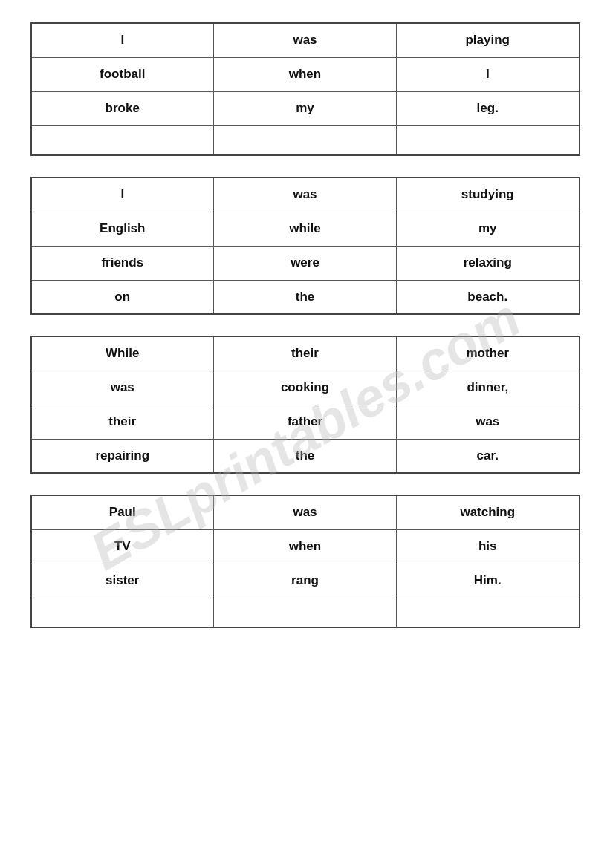 The width and height of the screenshot is (610, 868). Describe the element at coordinates (488, 388) in the screenshot. I see `table-cell: dinner,` at that location.